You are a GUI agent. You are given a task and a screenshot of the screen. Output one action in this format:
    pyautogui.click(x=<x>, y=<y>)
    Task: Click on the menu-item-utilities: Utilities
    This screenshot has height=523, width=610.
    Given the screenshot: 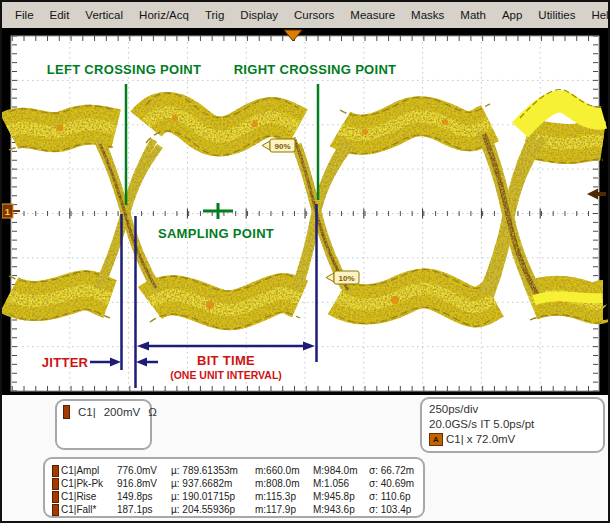 What is the action you would take?
    pyautogui.click(x=556, y=15)
    